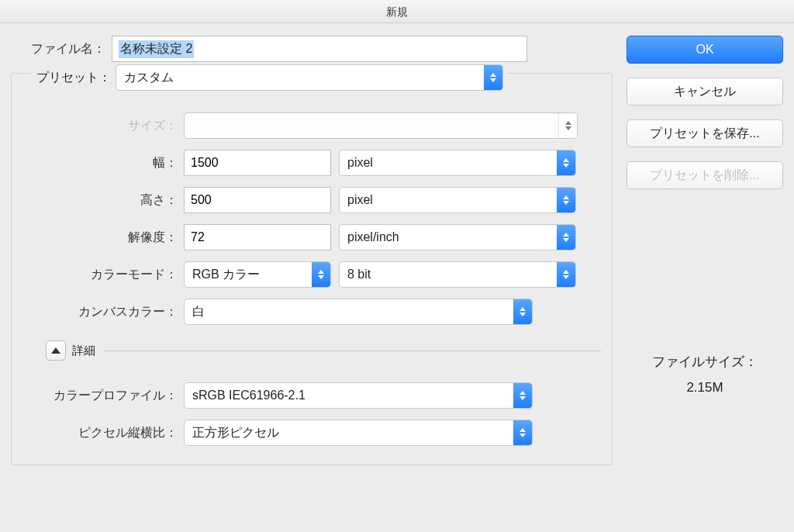 This screenshot has height=532, width=794. What do you see at coordinates (359, 275) in the screenshot?
I see `bitdepth-value: 8 bit` at bounding box center [359, 275].